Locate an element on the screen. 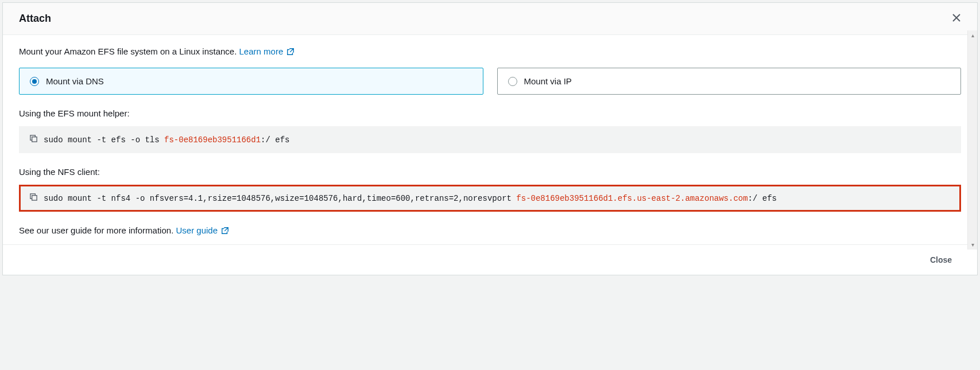 The image size is (980, 370). scroll-up-arrow-icon: ▴ is located at coordinates (973, 36).